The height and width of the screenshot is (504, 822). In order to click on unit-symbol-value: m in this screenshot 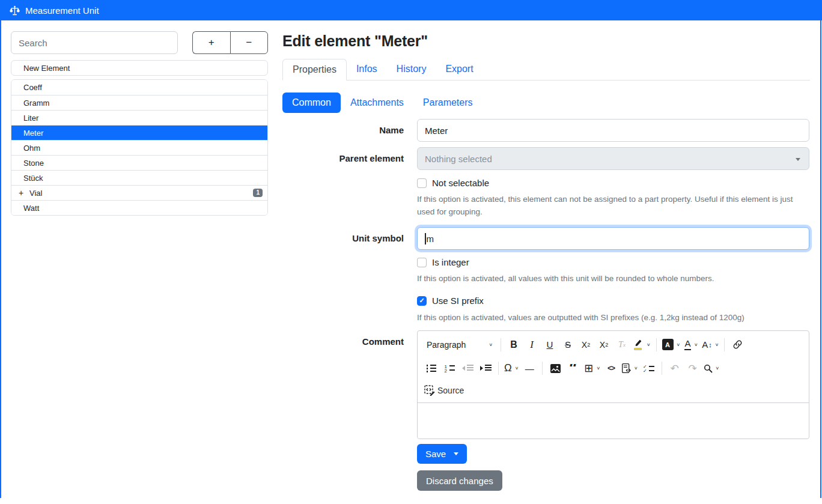, I will do `click(430, 239)`.